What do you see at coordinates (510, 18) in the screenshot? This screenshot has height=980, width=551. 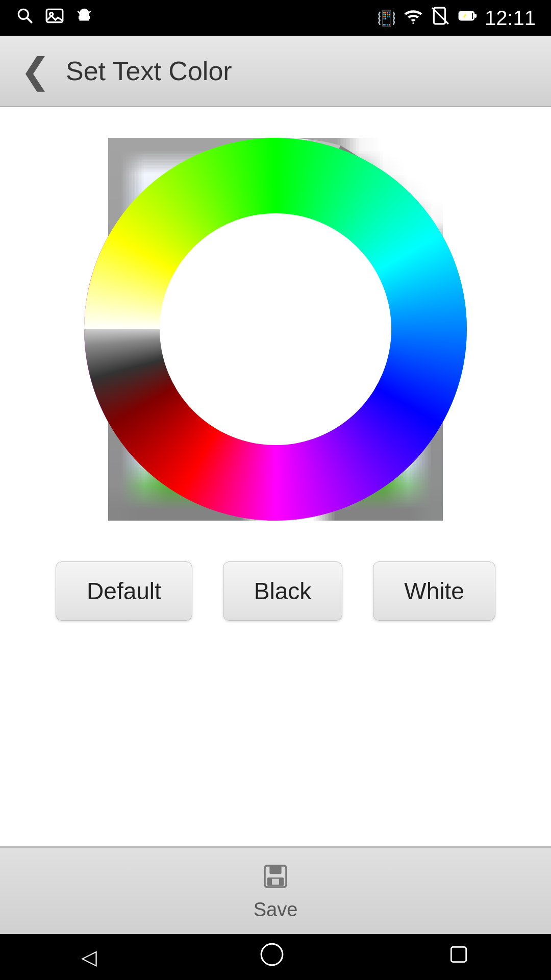 I see `status-time: 12:11` at bounding box center [510, 18].